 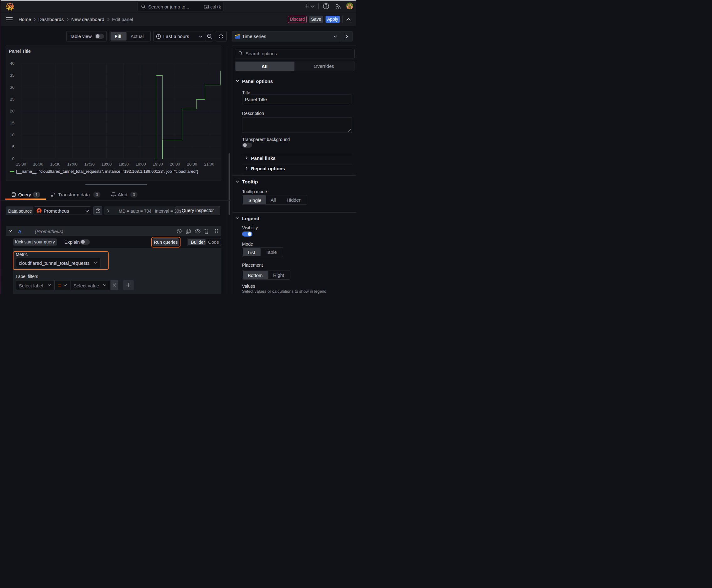 What do you see at coordinates (12, 134) in the screenshot?
I see `svg-text: 10` at bounding box center [12, 134].